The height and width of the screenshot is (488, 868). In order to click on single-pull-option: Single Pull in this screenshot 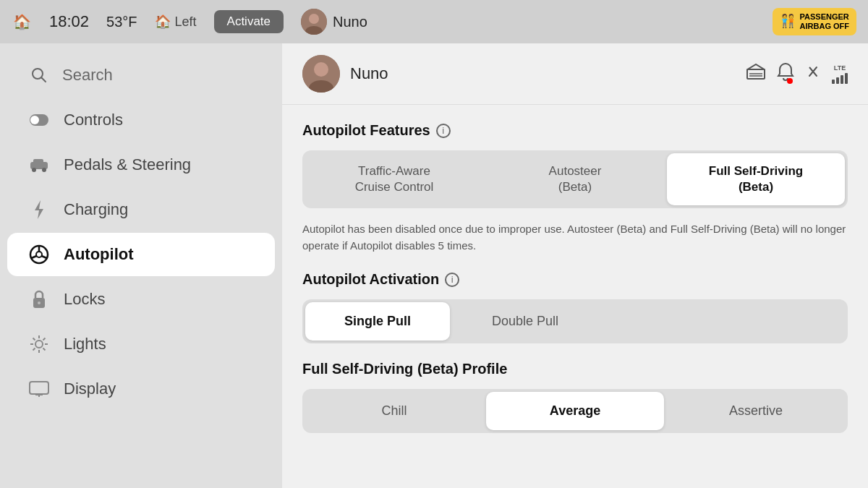, I will do `click(378, 321)`.